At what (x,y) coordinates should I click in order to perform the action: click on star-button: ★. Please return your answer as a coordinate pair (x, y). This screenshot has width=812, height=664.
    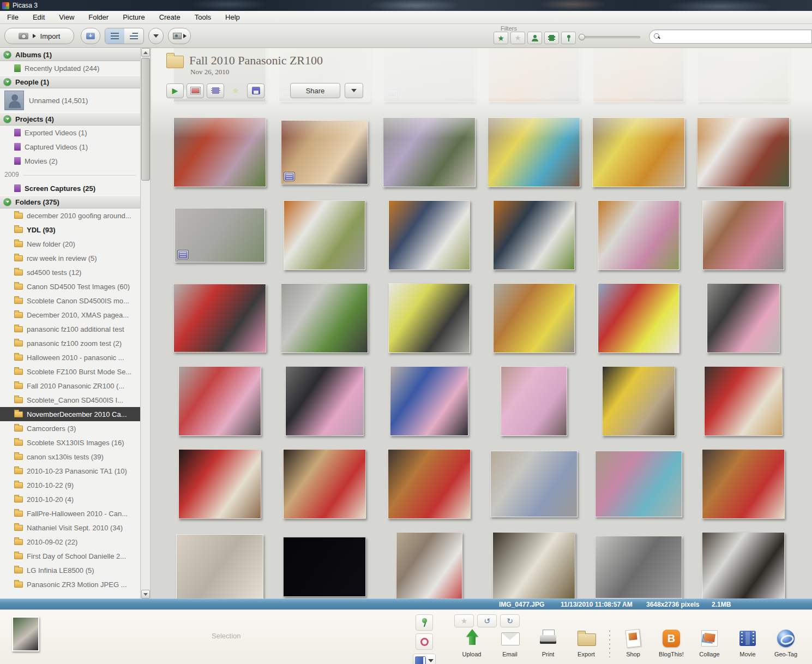
    Looking at the image, I should click on (464, 621).